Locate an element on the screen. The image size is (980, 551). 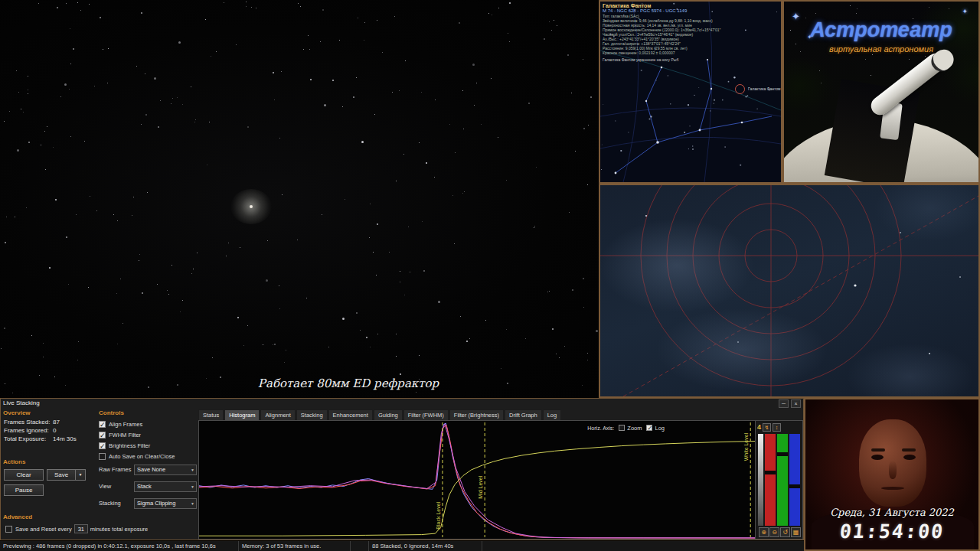
checkbox-brightness-filter: ✓Brightness Filter is located at coordinates (148, 445).